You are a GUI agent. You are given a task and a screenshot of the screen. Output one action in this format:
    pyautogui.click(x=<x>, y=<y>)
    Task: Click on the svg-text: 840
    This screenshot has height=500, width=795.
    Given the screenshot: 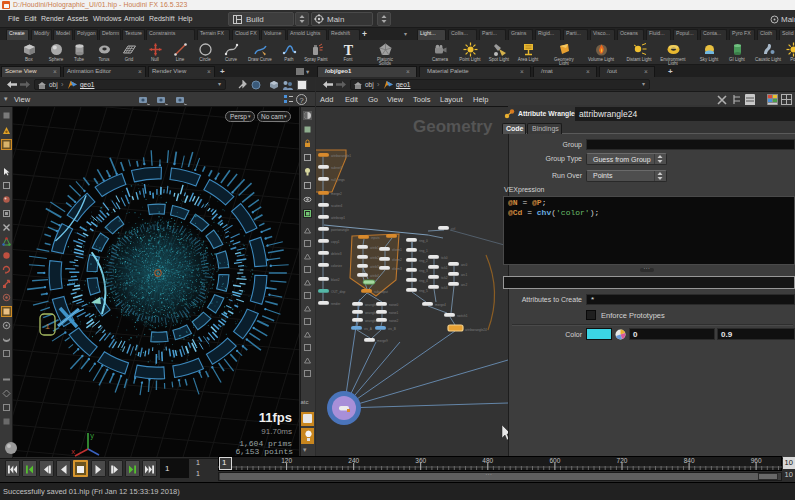 What is the action you would take?
    pyautogui.click(x=690, y=460)
    